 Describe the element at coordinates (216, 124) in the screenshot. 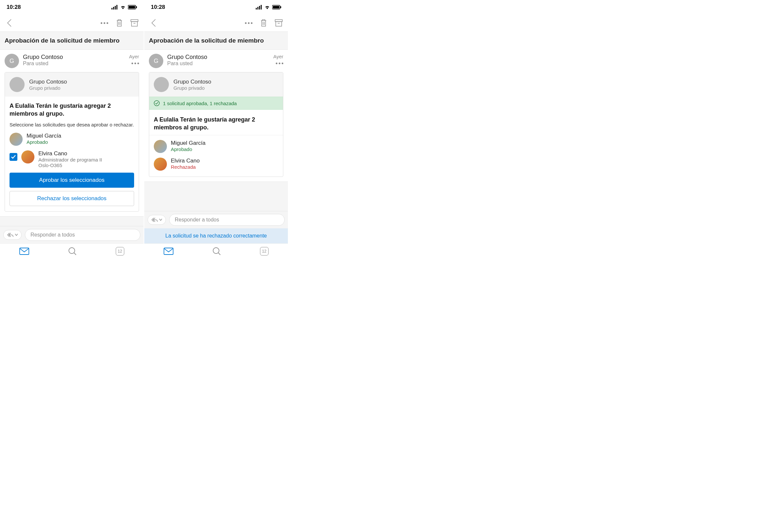

I see `approval-card-result: Grupo Contoso Grupo privado 1 solicitud …` at that location.